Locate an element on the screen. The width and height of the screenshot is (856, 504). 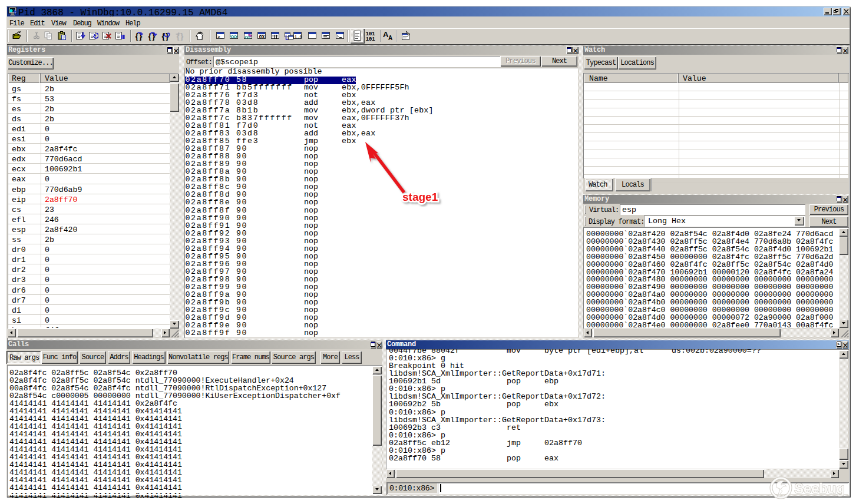
svg-text: stage1 is located at coordinates (421, 197).